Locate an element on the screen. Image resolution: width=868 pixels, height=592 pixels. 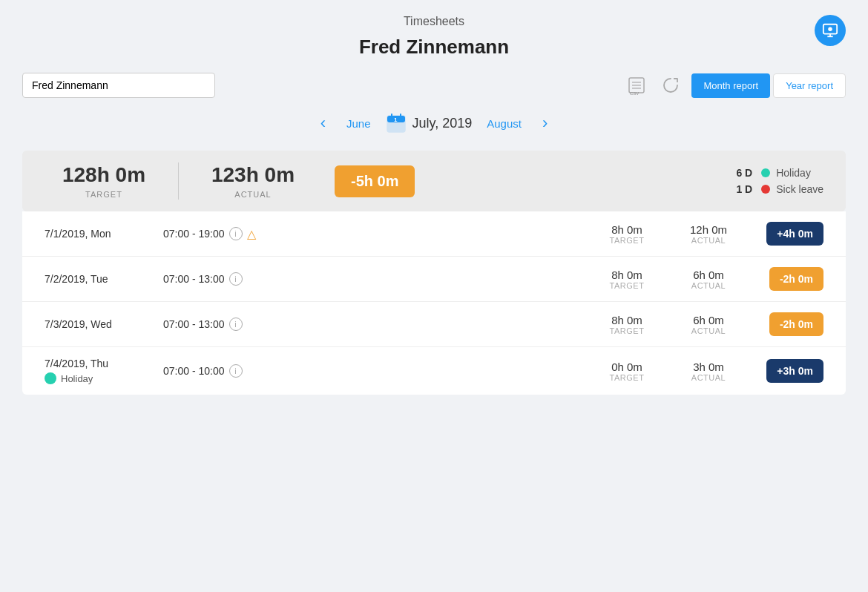
row-time-range: 07:00 - 19:00 i △ is located at coordinates (375, 234).